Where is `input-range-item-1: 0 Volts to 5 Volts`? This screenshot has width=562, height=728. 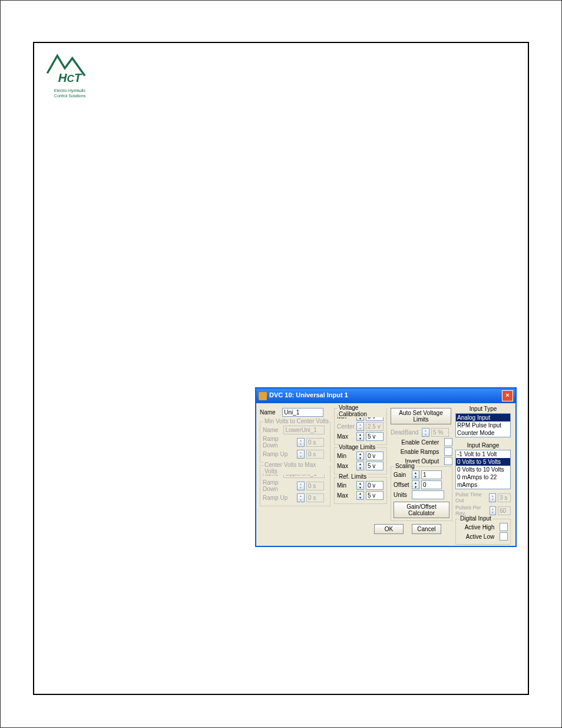
input-range-item-1: 0 Volts to 5 Volts is located at coordinates (483, 462).